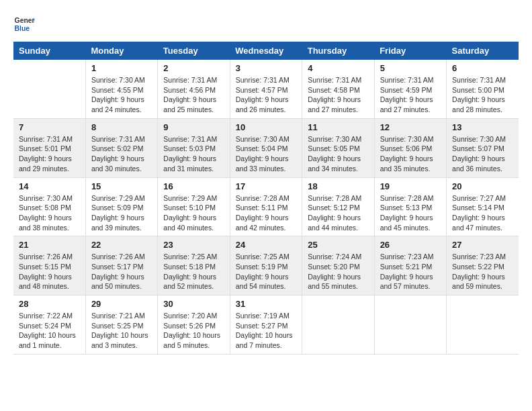 The image size is (532, 411). Describe the element at coordinates (193, 89) in the screenshot. I see `calendar-cell: 2Sunrise: 7:31 AMSunset: 4:56 PMDaylight…` at that location.